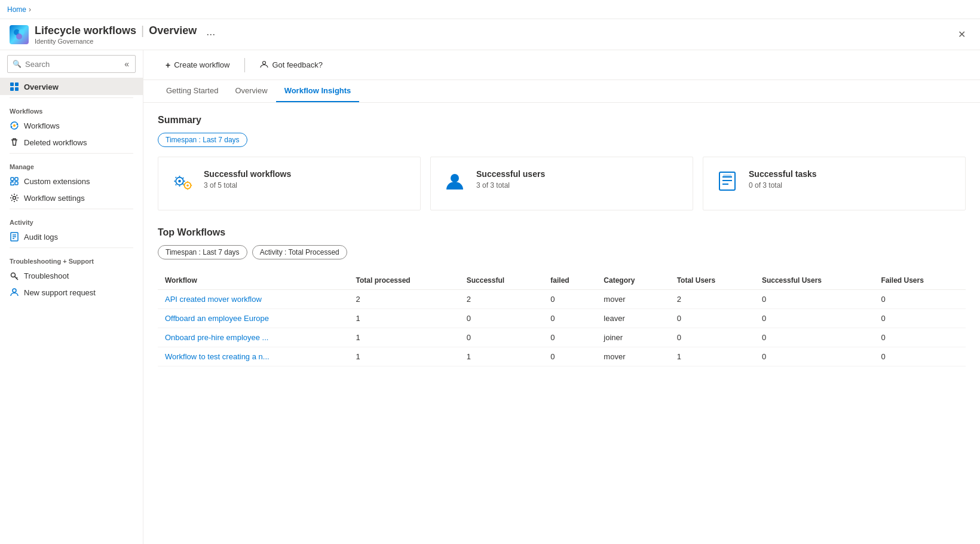 This screenshot has height=544, width=980. I want to click on col-failed: failed, so click(570, 281).